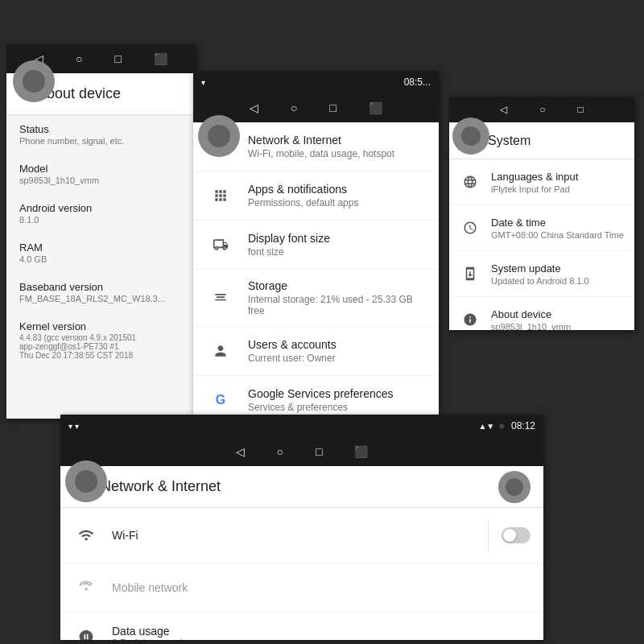 Image resolution: width=644 pixels, height=644 pixels. Describe the element at coordinates (221, 298) in the screenshot. I see `storage-icon` at that location.